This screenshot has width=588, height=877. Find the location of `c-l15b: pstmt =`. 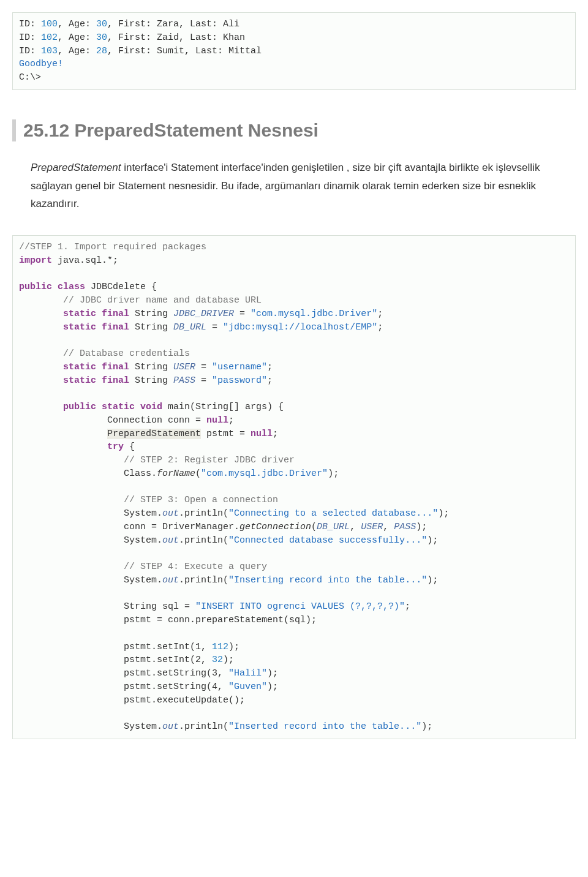

c-l15b: pstmt = is located at coordinates (225, 434).